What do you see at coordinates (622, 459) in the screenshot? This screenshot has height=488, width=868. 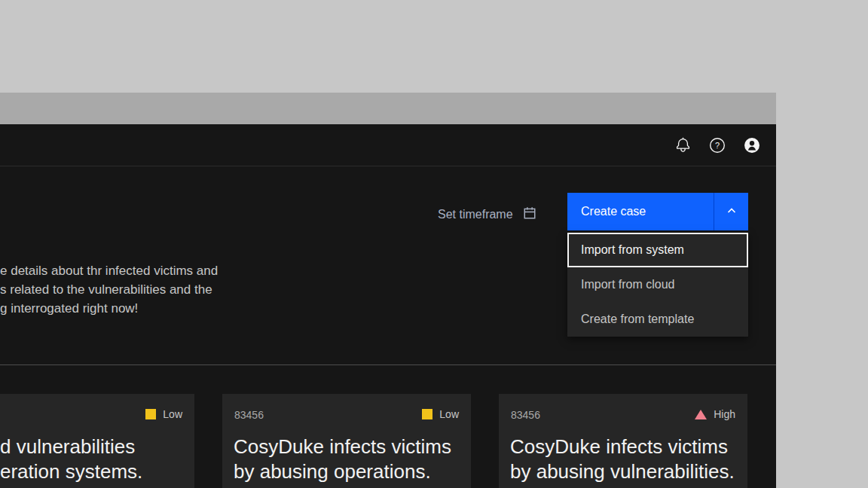 I see `case-title: CosyDuke infects victims by abusing vuln…` at bounding box center [622, 459].